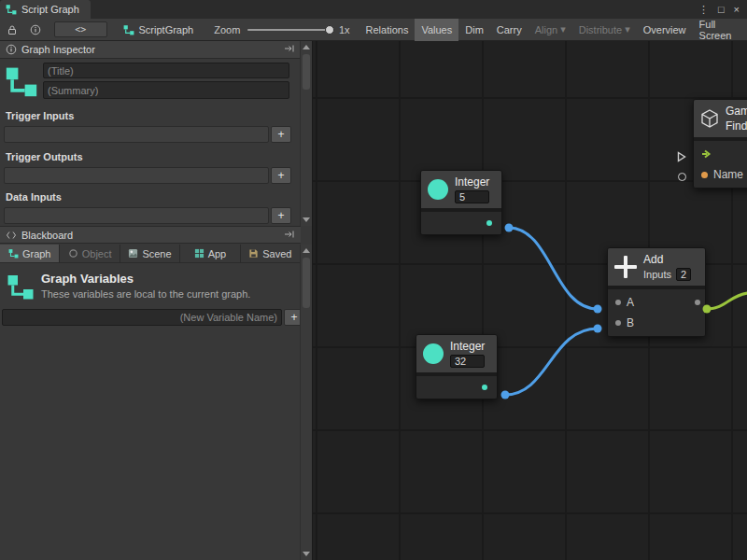 Image resolution: width=747 pixels, height=560 pixels. Describe the element at coordinates (35, 30) in the screenshot. I see `info-icon` at that location.